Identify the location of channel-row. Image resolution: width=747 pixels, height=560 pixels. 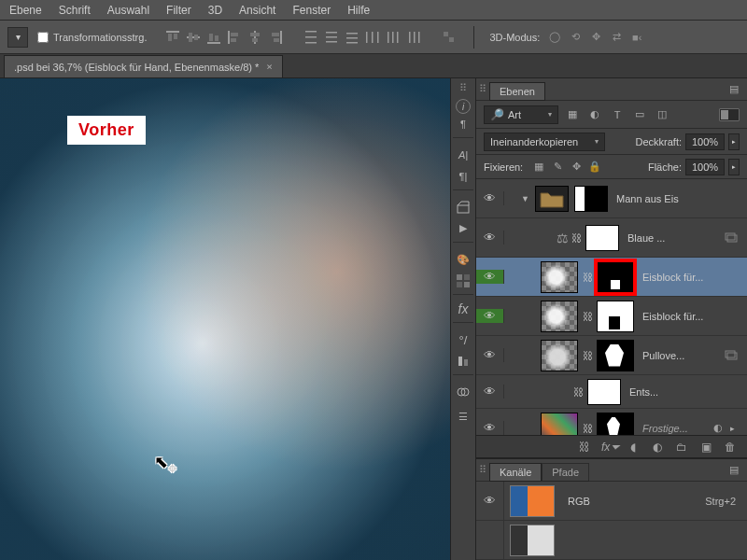
(612, 540).